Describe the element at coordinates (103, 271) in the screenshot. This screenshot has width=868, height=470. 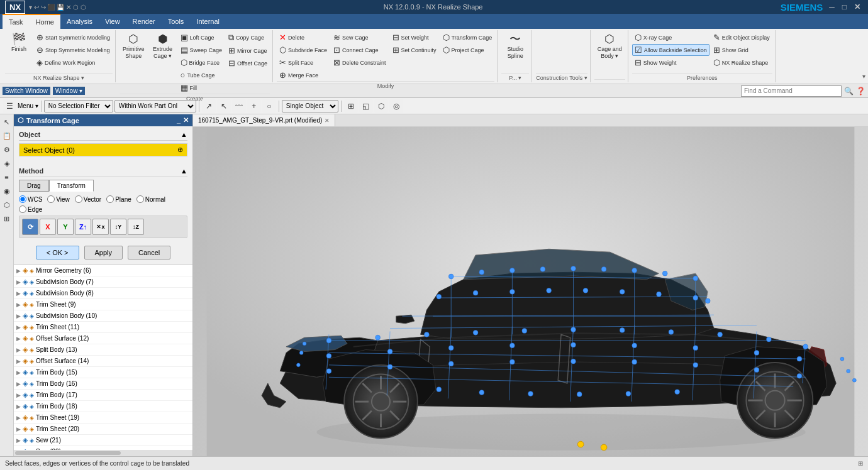
I see `tree-item: ▶ ◈ ◈ Mirror Geometry (6)` at that location.